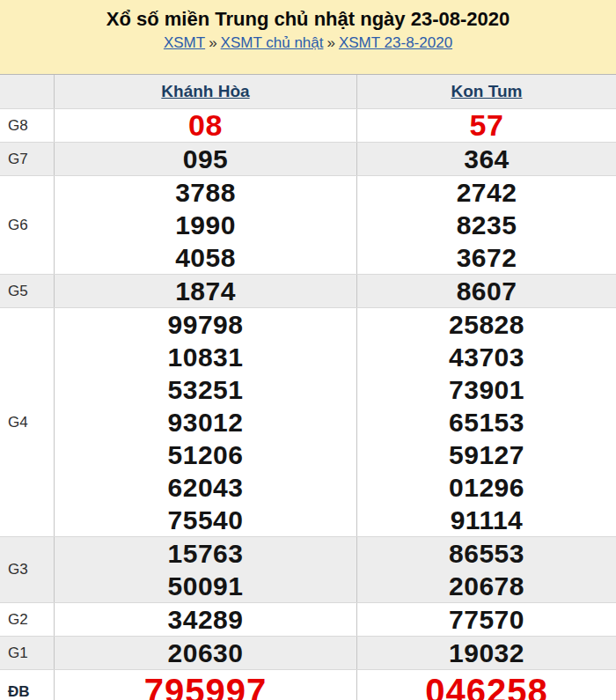 The height and width of the screenshot is (700, 616). Describe the element at coordinates (273, 42) in the screenshot. I see `breadcrumb-link-xsmt-chu-nhat: XSMT chủ nhật` at that location.